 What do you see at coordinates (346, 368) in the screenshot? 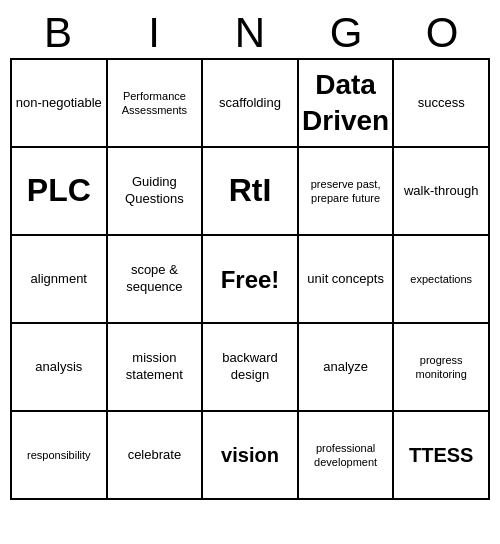
I see `cell-text-r3-c3: analyze` at bounding box center [346, 368].